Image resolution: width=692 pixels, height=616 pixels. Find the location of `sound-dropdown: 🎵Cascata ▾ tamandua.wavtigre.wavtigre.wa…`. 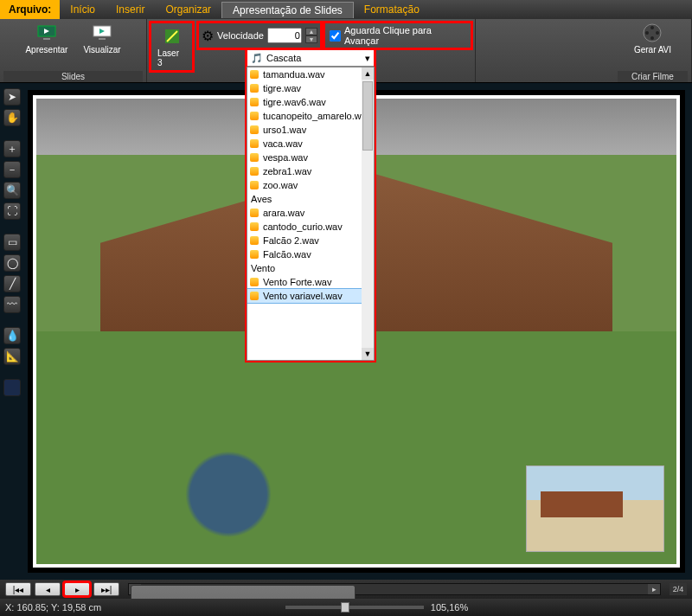

sound-dropdown: 🎵Cascata ▾ tamandua.wavtigre.wavtigre.wa… is located at coordinates (311, 205).